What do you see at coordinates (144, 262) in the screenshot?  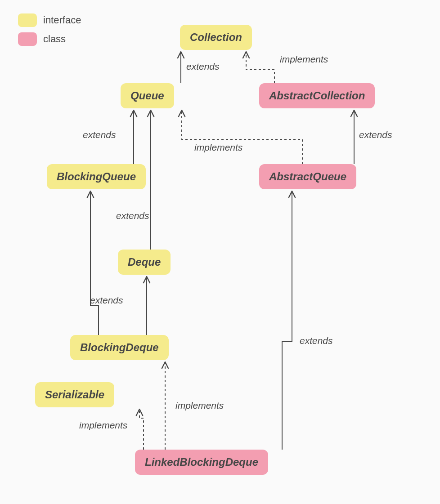 I see `node-label: Deque` at bounding box center [144, 262].